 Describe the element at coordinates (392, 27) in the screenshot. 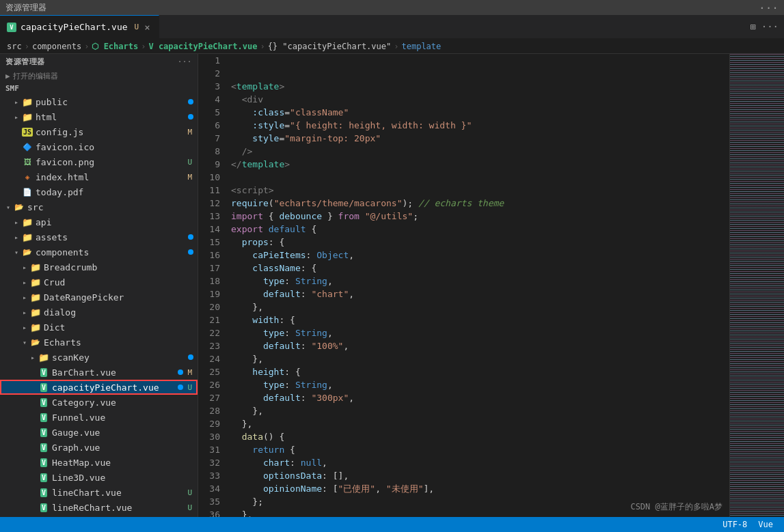

I see `tab-bar: V capacityPieChart.vue U × ⊞ ···` at that location.